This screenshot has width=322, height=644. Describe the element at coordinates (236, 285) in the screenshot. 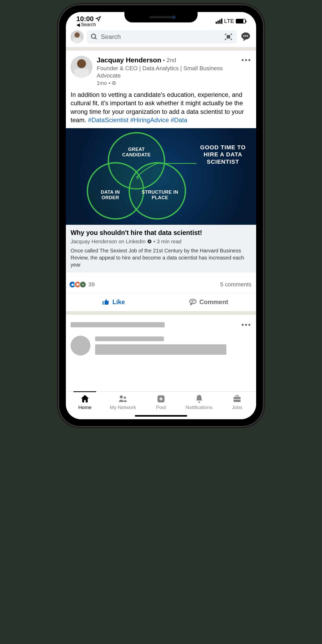

I see `comments-count: 5 comments` at that location.